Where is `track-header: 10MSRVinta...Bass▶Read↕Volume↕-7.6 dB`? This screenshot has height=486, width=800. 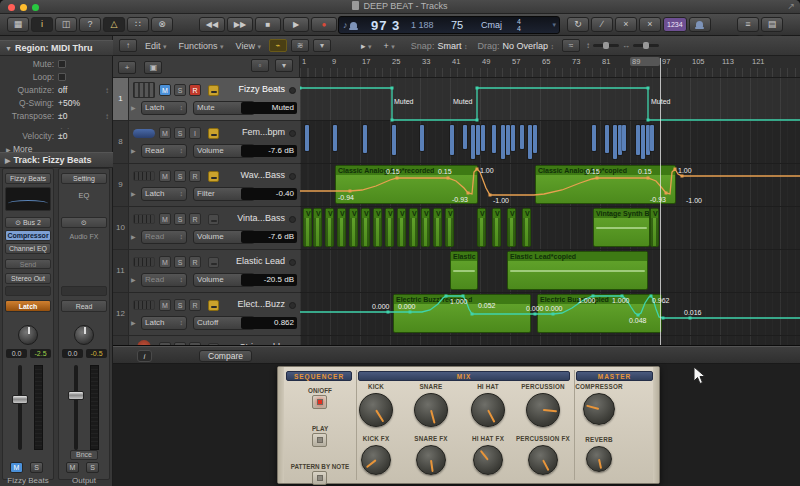
track-header: 10MSRVinta...Bass▶Read↕Volume↕-7.6 dB is located at coordinates (206, 228).